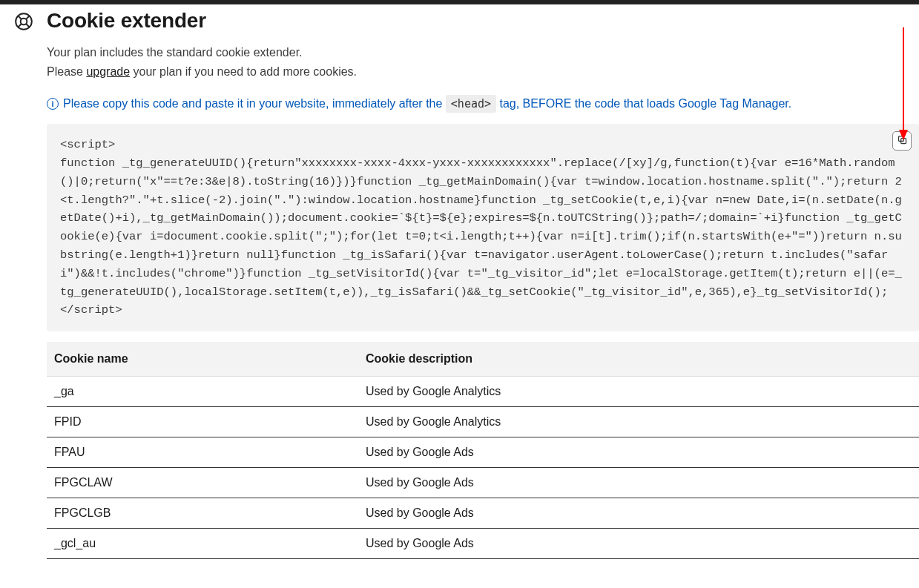 This screenshot has width=919, height=588. I want to click on col-header-desc: Cookie description, so click(639, 359).